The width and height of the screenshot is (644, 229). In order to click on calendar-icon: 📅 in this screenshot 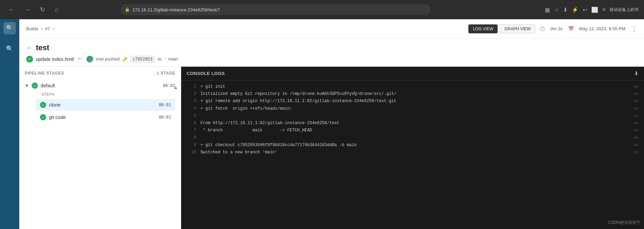, I will do `click(571, 29)`.